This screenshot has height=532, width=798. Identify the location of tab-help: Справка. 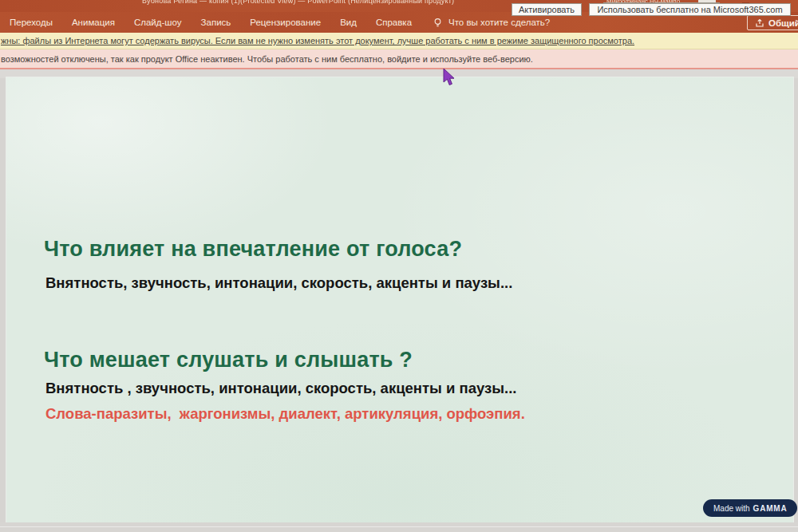
(394, 22).